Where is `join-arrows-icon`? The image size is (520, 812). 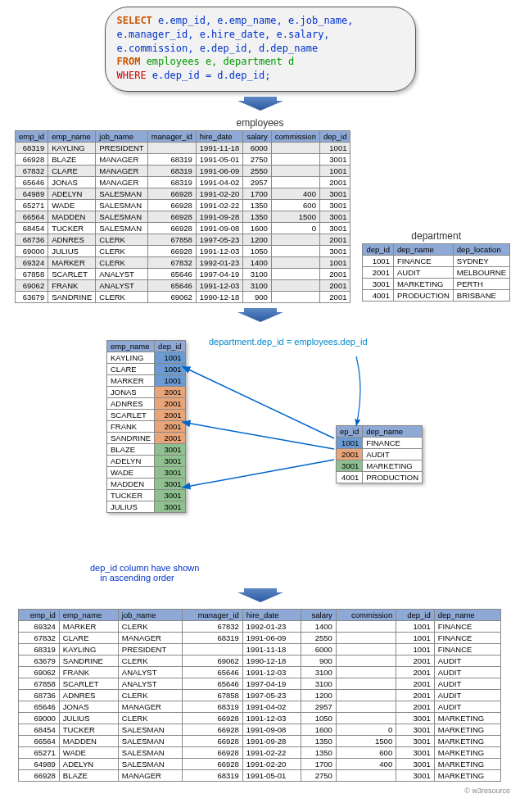 join-arrows-icon is located at coordinates (270, 434).